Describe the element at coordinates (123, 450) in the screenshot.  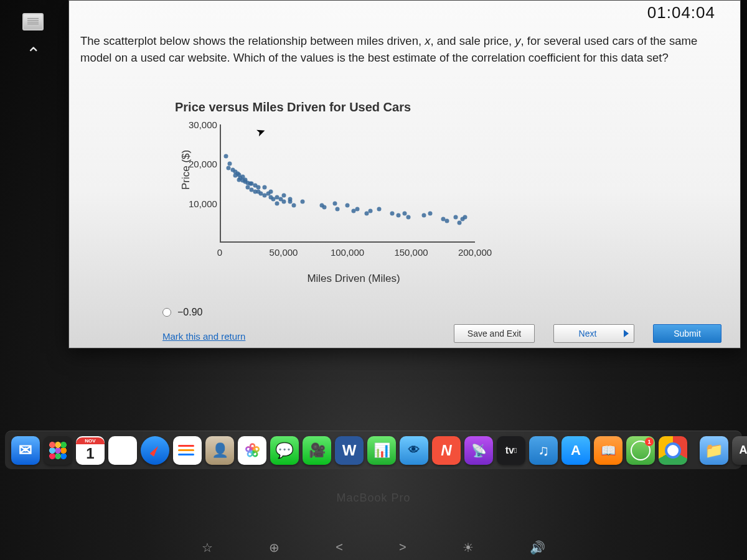
I see `dock-notes-icon` at that location.